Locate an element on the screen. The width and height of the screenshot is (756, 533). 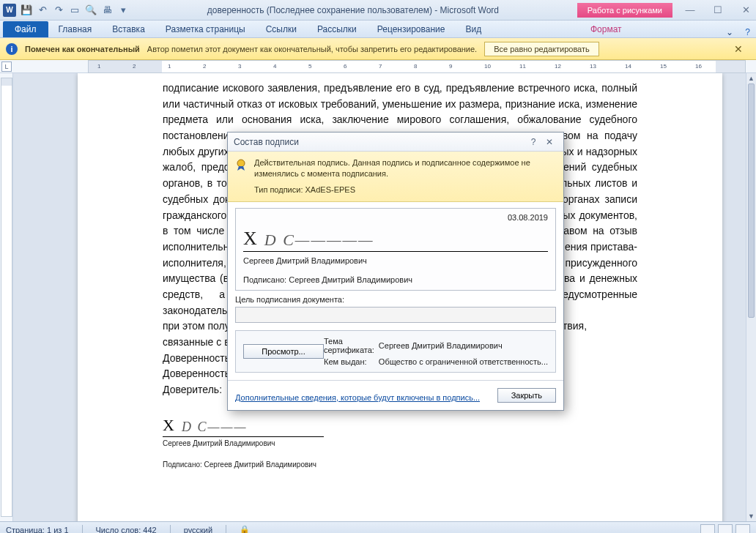
dialog-signature-image-icon: D C————— is located at coordinates (319, 240).